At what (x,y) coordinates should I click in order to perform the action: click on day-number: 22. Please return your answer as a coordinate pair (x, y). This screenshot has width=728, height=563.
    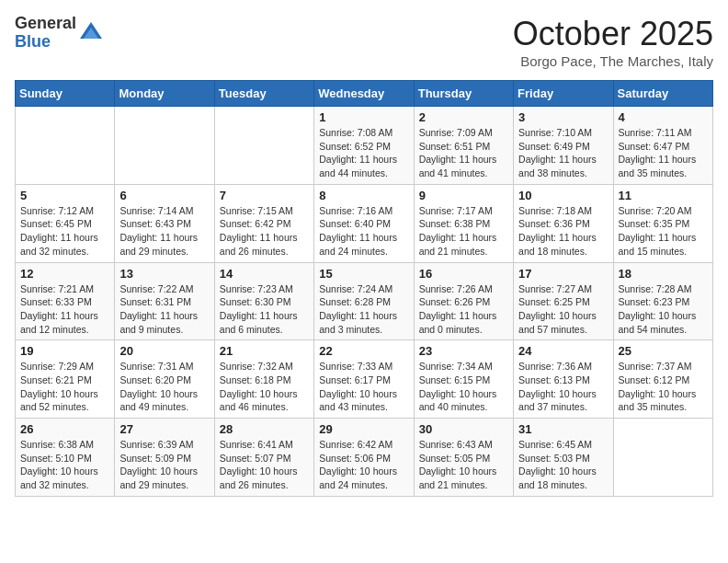
    Looking at the image, I should click on (364, 351).